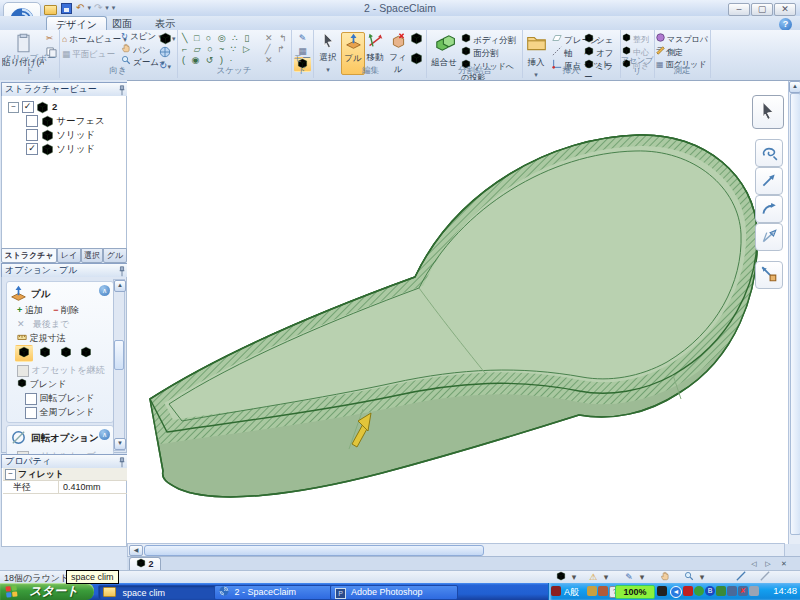 This screenshot has height=600, width=800. What do you see at coordinates (702, 577) in the screenshot?
I see `zoom-caret-icon: ▾` at bounding box center [702, 577].